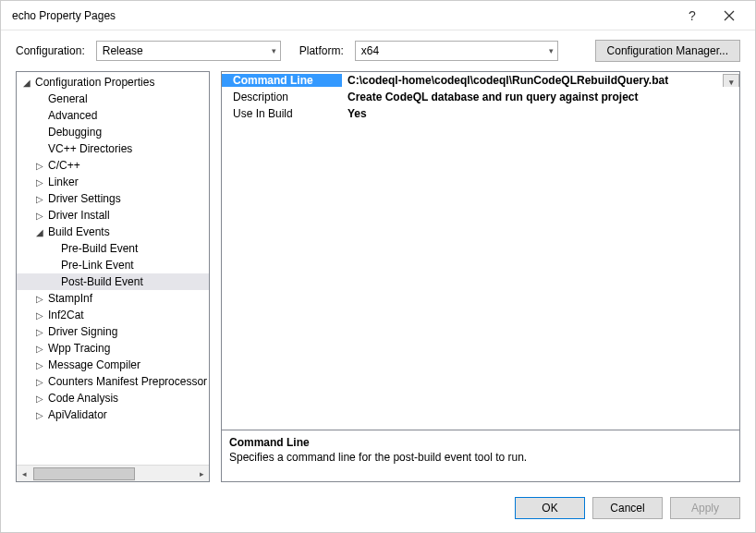 The height and width of the screenshot is (533, 756). What do you see at coordinates (113, 415) in the screenshot?
I see `tree-item: ▷ApiValidator` at bounding box center [113, 415].